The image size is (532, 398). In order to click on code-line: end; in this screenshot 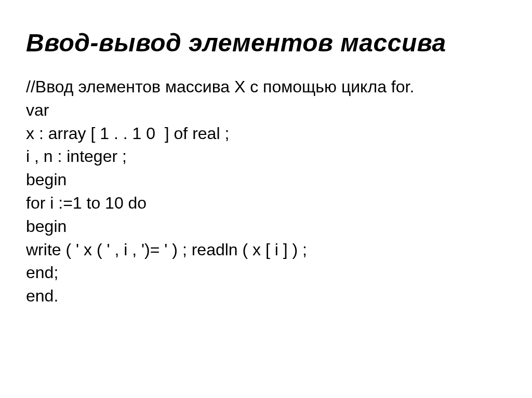, I will do `click(266, 273)`.